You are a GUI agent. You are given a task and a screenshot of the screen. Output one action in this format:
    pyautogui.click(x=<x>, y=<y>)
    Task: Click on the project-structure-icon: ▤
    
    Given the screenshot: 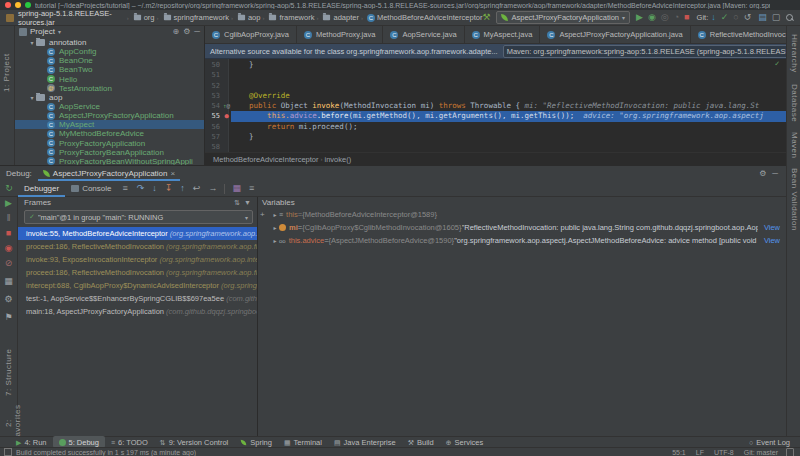 What is the action you would take?
    pyautogui.click(x=762, y=18)
    